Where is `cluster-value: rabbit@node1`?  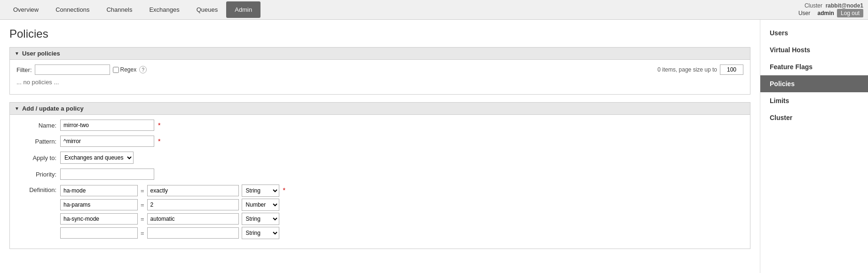
cluster-value: rabbit@node1 is located at coordinates (844, 6).